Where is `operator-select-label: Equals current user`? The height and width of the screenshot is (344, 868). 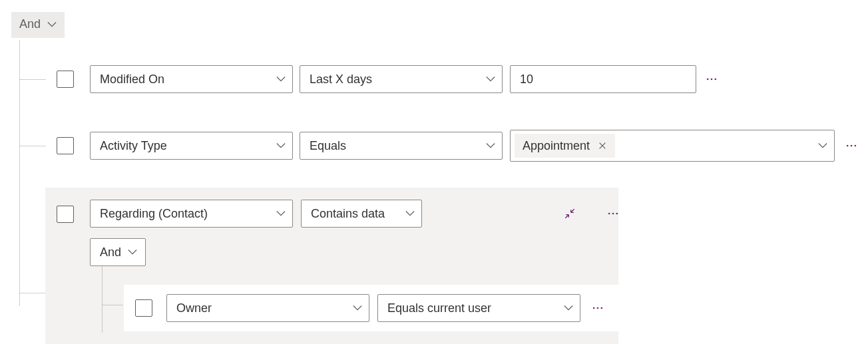 operator-select-label: Equals current user is located at coordinates (439, 309).